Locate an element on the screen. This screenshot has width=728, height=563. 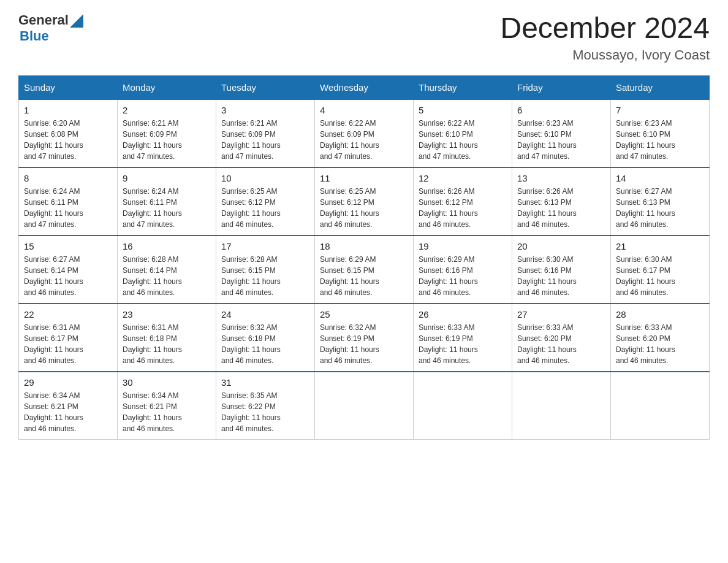
calendar-cell: 12 Sunrise: 6:26 AMSunset: 6:12 PMDaylig… is located at coordinates (463, 201).